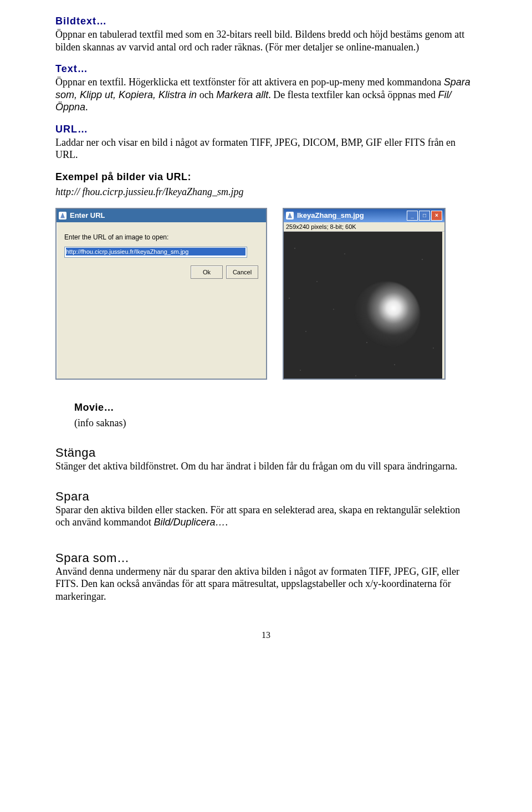  I want to click on url-input: http://fhou.cicrp.jussieu.fr/IkeyaZhang_…, so click(156, 252).